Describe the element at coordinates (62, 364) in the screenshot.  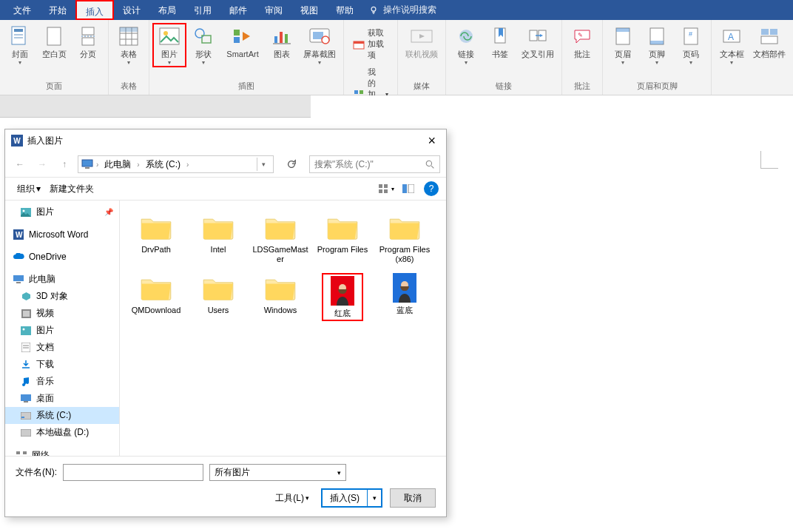
I see `nav-downloads: 下载` at that location.